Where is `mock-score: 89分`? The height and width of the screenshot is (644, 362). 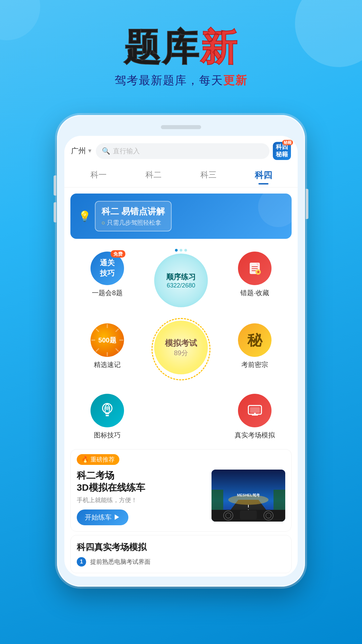
mock-score: 89分 is located at coordinates (181, 353).